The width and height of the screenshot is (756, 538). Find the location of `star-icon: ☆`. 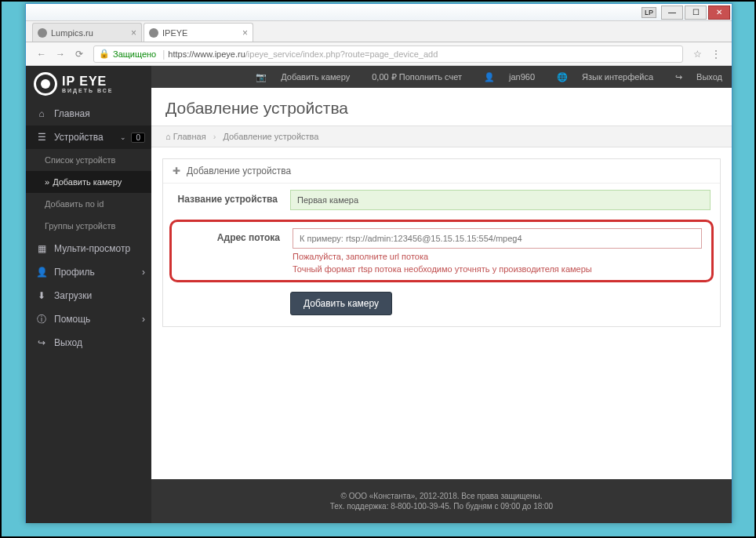

star-icon: ☆ is located at coordinates (697, 54).